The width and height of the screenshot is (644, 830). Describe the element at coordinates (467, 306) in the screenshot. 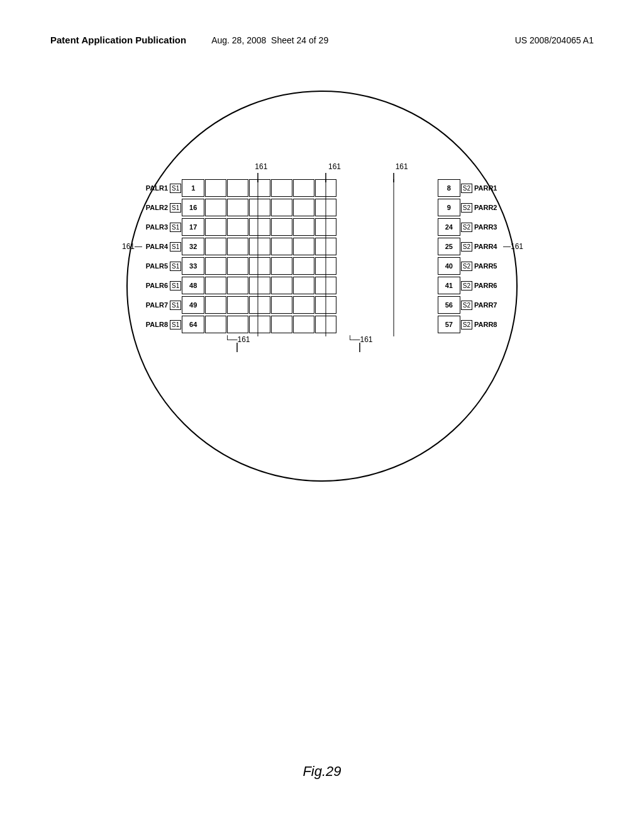

I see `s2-label-7: S2` at that location.